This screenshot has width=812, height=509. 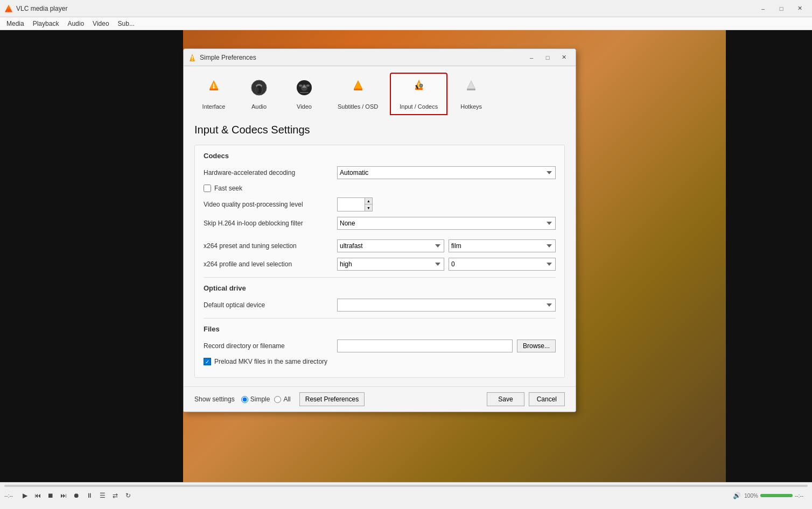 What do you see at coordinates (102, 496) in the screenshot?
I see `vlc-playlist-button: ☰` at bounding box center [102, 496].